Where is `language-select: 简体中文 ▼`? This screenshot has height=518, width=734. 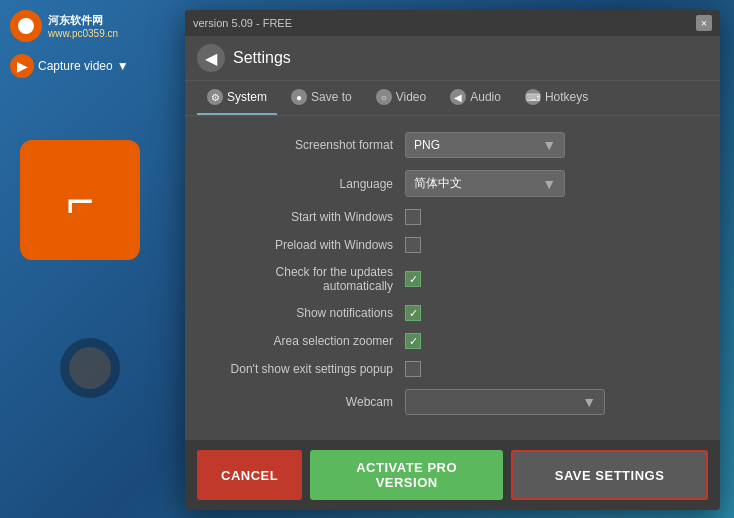 language-select: 简体中文 ▼ is located at coordinates (485, 184).